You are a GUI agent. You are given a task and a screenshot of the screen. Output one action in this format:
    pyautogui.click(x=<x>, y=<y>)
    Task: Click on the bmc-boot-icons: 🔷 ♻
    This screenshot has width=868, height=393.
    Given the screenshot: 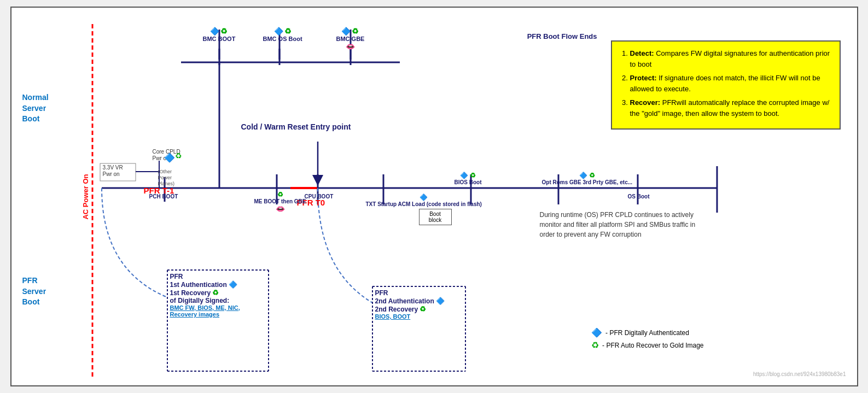 What is the action you would take?
    pyautogui.click(x=219, y=31)
    